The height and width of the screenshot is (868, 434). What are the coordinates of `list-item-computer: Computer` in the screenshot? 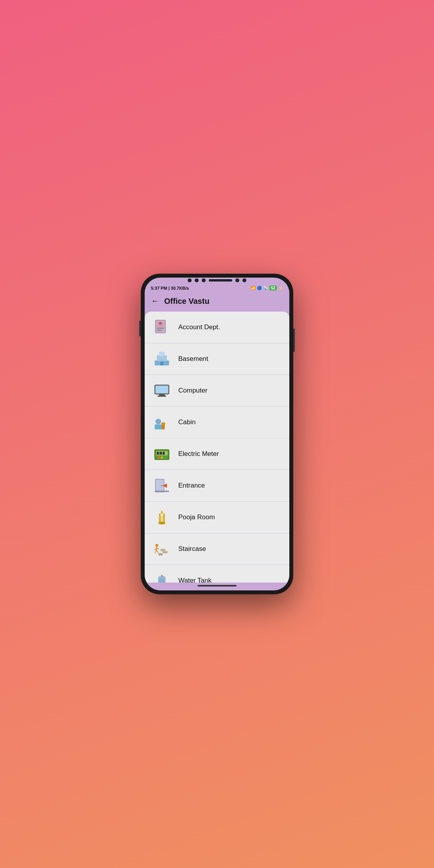 It's located at (217, 391).